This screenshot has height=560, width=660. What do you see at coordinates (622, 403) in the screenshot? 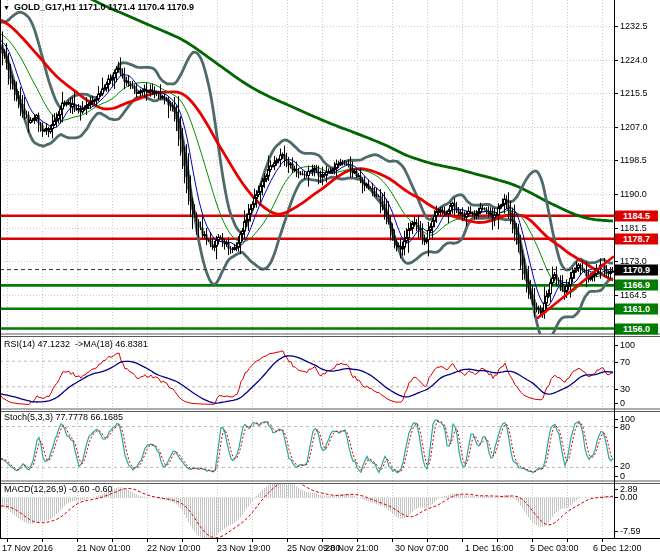
I see `rsi-tick-label: 0` at bounding box center [622, 403].